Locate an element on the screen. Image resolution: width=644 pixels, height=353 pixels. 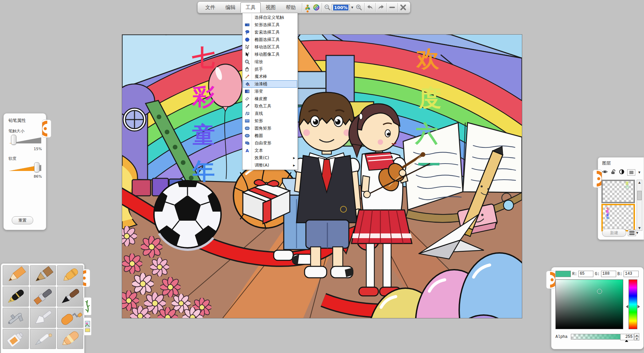
hue-marker-right is located at coordinates (639, 307).